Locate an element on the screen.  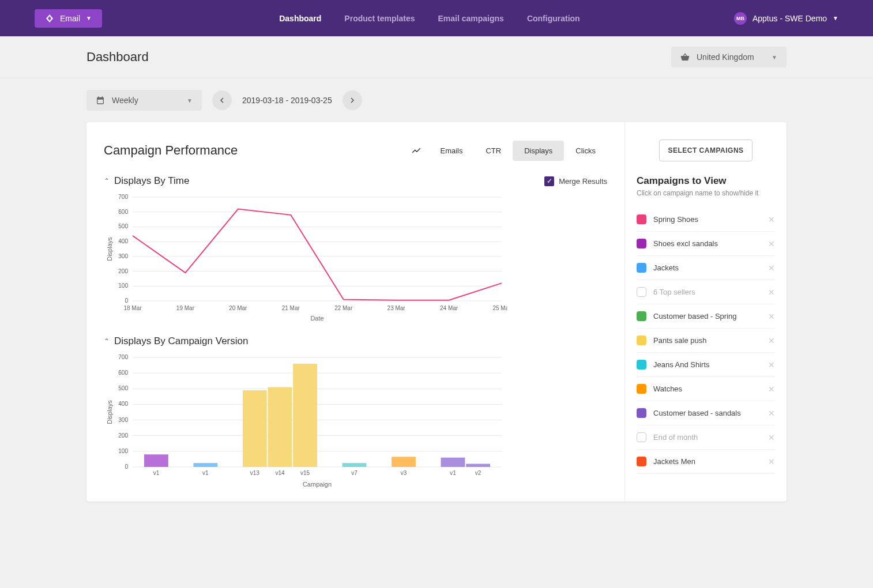
tab-displays: Displays is located at coordinates (539, 151).